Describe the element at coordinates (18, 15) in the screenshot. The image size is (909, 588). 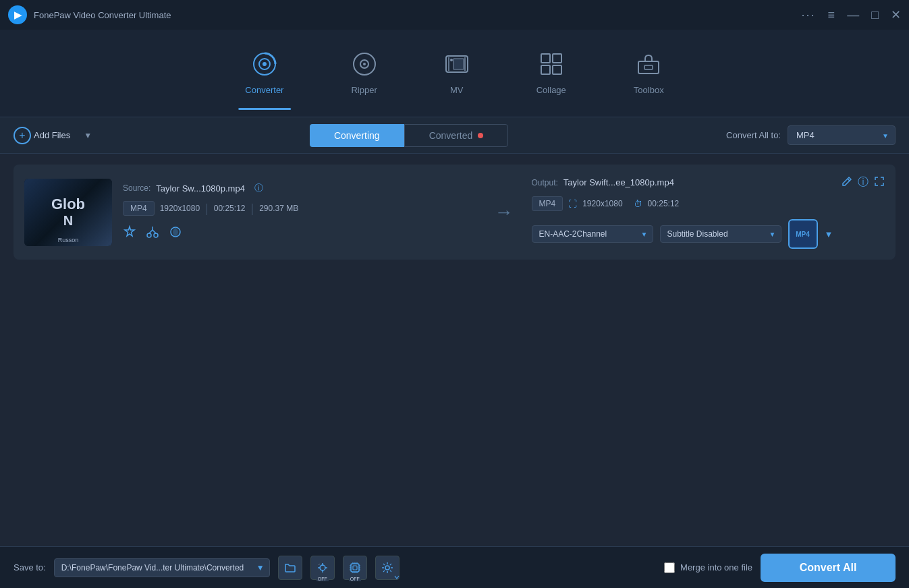
I see `app-logo: ▶` at that location.